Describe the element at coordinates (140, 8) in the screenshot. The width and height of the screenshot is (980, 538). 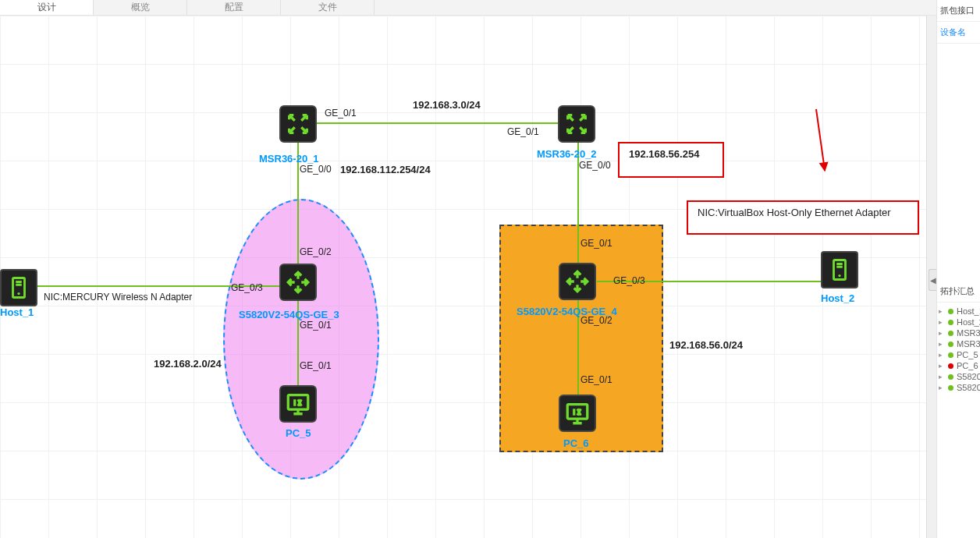
I see `tab-overview: 概览` at that location.